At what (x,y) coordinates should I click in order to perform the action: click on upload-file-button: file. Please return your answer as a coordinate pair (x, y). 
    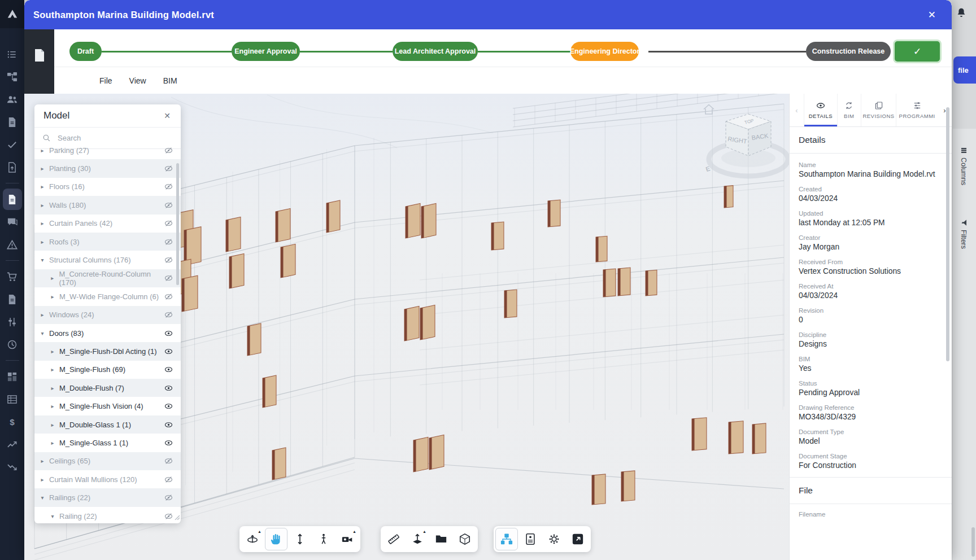
    Looking at the image, I should click on (965, 70).